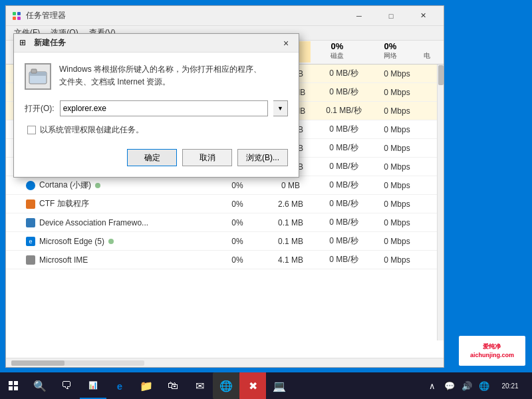 This screenshot has height=399, width=532. Describe the element at coordinates (225, 241) in the screenshot. I see `table-row: ▶ e Microsoft Edge (5) 0% 0.1 MB 0 MB/秒 …` at that location.